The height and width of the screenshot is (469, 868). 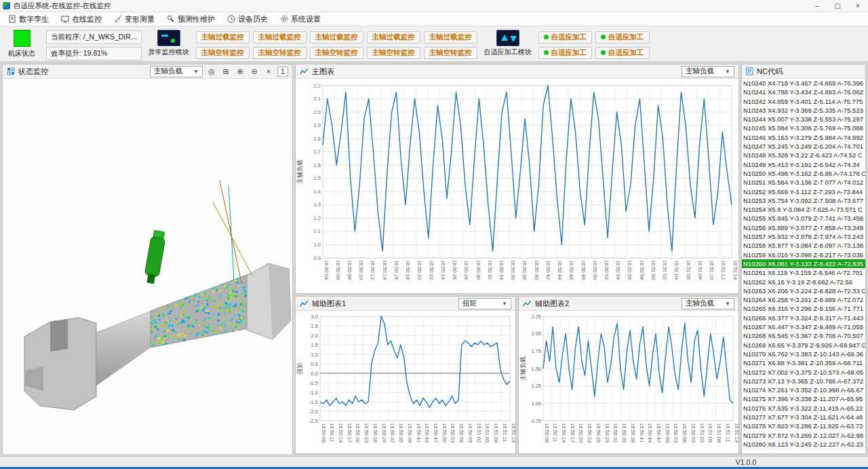 What do you see at coordinates (804, 390) in the screenshot?
I see `nc-code-line: N10274 X7.261 Y-3.352 Z-10.998 A-66.67` at bounding box center [804, 390].